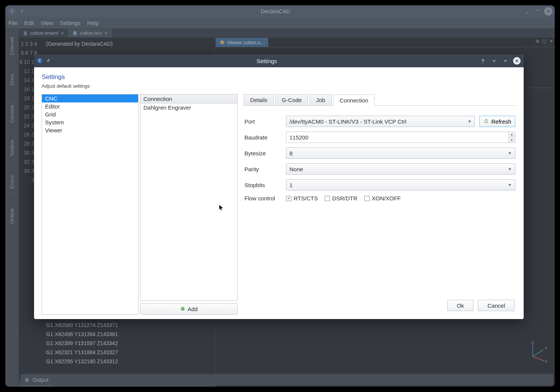  Describe the element at coordinates (401, 153) in the screenshot. I see `bytesize-select: 8 ▼` at that location.